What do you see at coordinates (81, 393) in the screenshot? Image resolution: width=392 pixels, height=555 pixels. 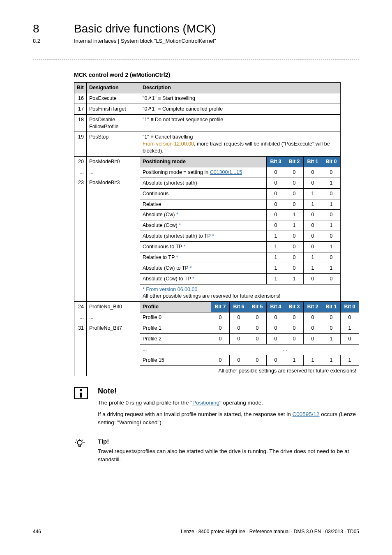 I see `info-icon` at bounding box center [81, 393].